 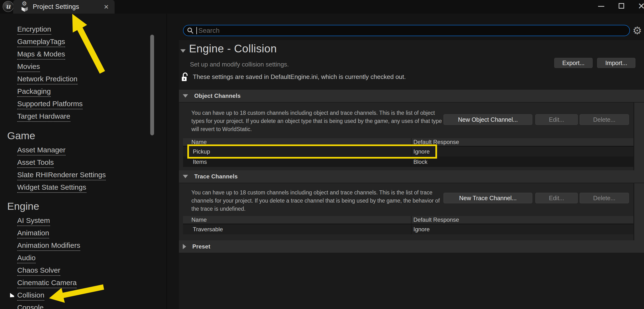 What do you see at coordinates (79, 136) in the screenshot?
I see `sidebar-section-game: Game` at bounding box center [79, 136].